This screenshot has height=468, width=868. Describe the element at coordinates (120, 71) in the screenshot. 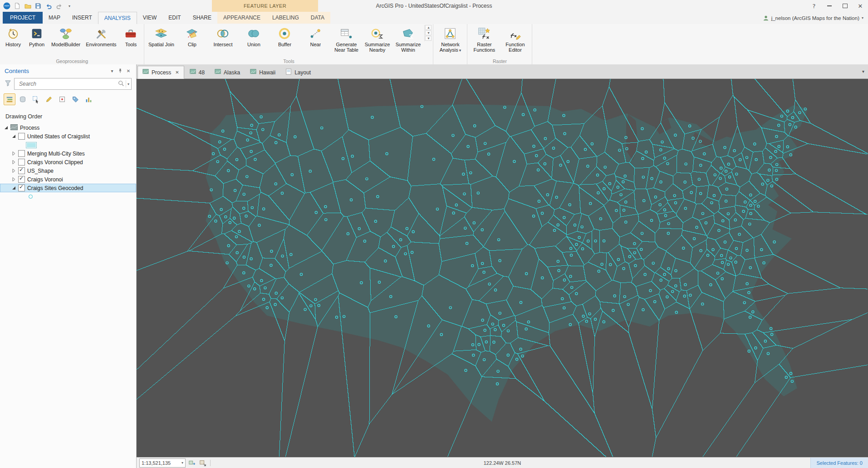

I see `pin-icon` at that location.